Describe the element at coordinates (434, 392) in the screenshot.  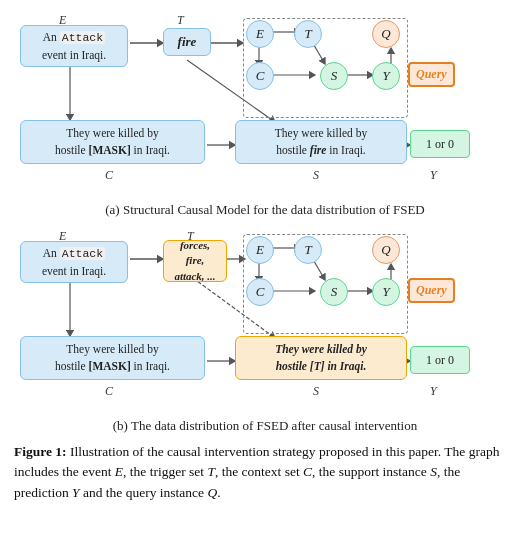
I see `y-label-b: Y` at that location.